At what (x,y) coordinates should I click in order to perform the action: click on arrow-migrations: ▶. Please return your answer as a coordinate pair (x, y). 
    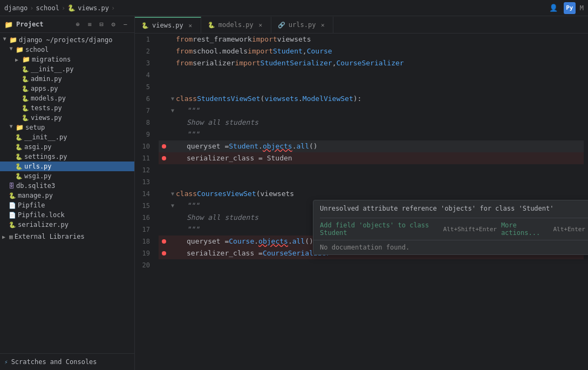
    Looking at the image, I should click on (18, 59).